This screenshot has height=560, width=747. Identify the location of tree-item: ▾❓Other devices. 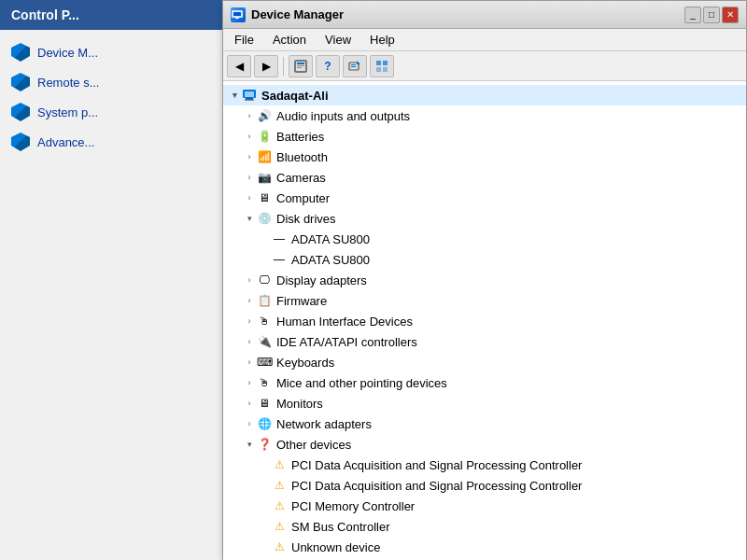
(485, 444).